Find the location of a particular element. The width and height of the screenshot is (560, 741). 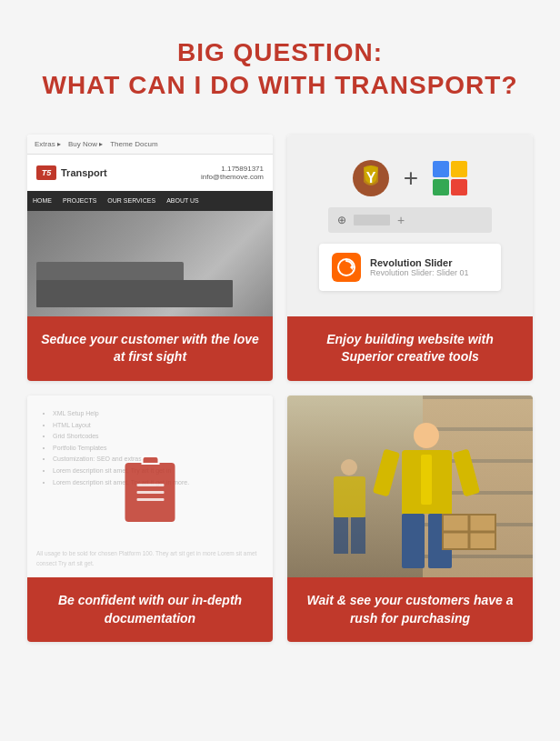

warehouse-scene is located at coordinates (410, 486).